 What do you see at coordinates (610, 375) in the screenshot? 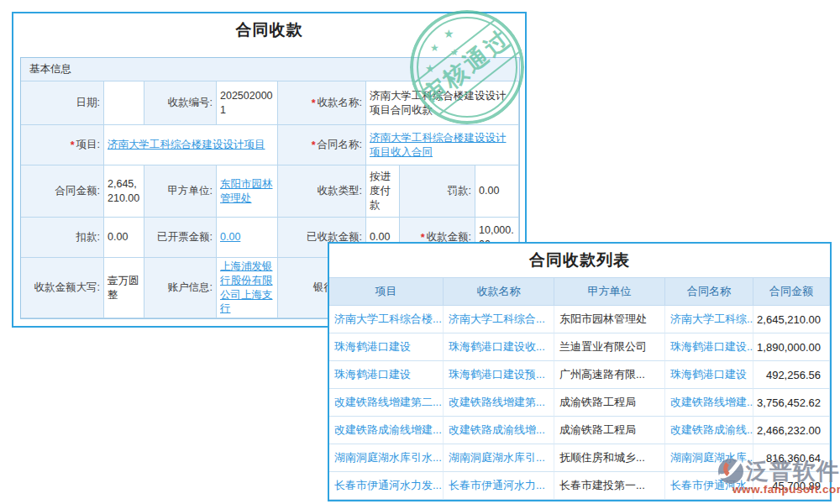
I see `cell-party-a: 广州高速路有限...` at bounding box center [610, 375].